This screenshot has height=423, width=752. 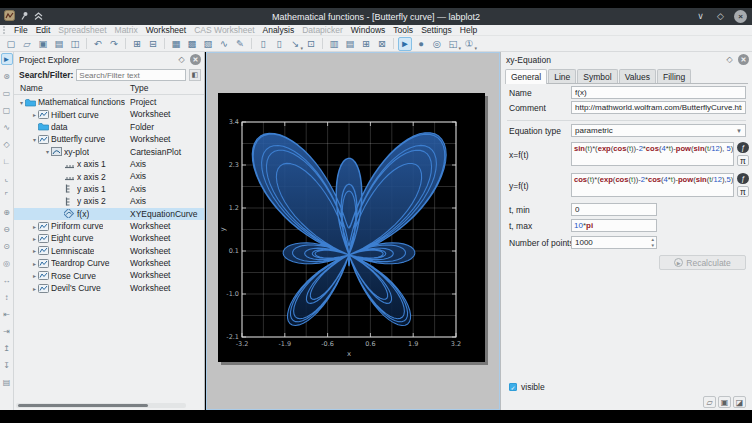 What do you see at coordinates (109, 164) in the screenshot?
I see `tree-row-x-axis-1: x axis 1Axis` at bounding box center [109, 164].